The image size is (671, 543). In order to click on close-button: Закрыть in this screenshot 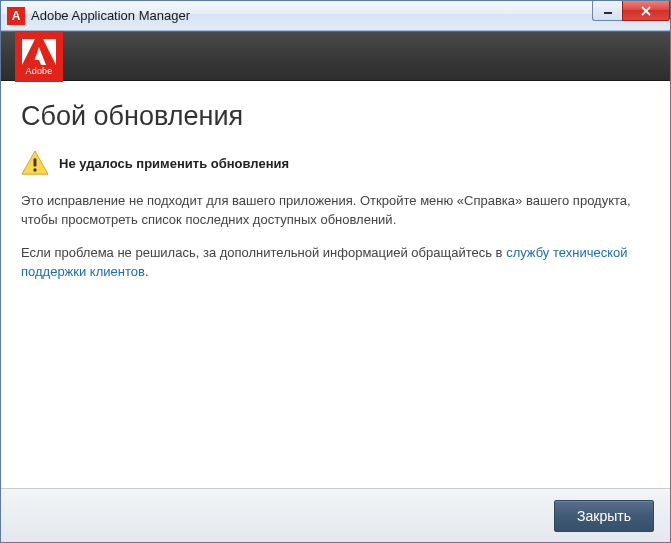, I will do `click(604, 516)`.